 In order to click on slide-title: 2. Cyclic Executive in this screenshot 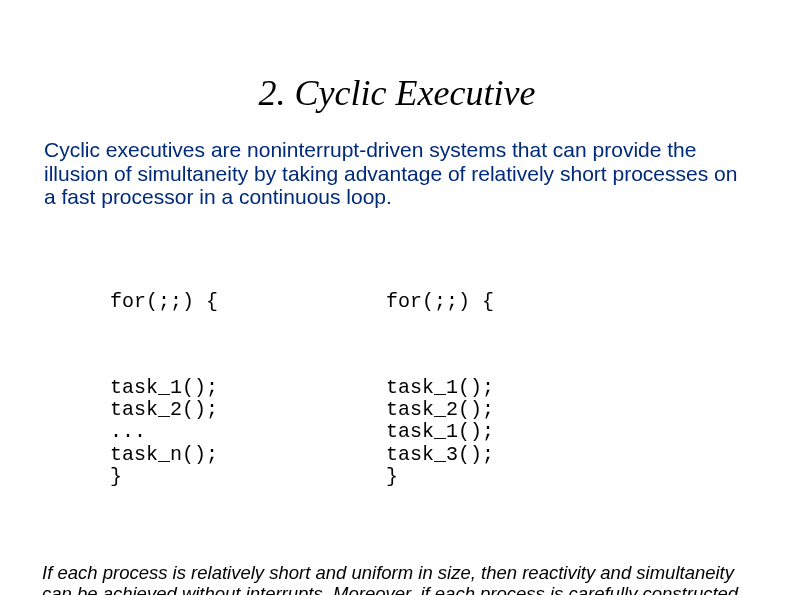, I will do `click(397, 93)`.